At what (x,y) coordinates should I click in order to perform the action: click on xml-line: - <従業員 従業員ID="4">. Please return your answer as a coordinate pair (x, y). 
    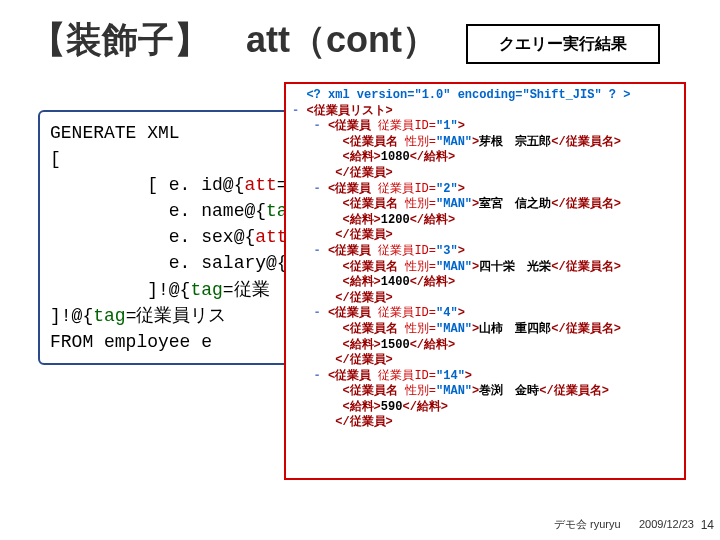
    Looking at the image, I should click on (485, 314).